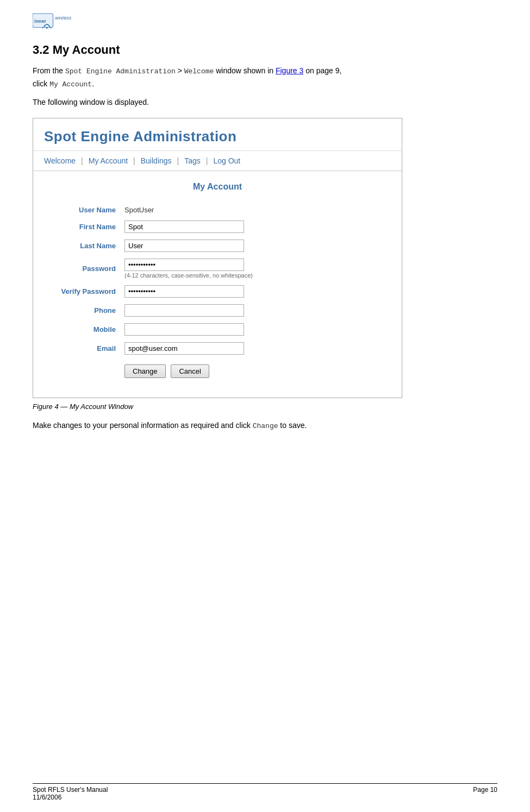 Image resolution: width=530 pixels, height=812 pixels. I want to click on intro-click-suffix: ., so click(93, 84).